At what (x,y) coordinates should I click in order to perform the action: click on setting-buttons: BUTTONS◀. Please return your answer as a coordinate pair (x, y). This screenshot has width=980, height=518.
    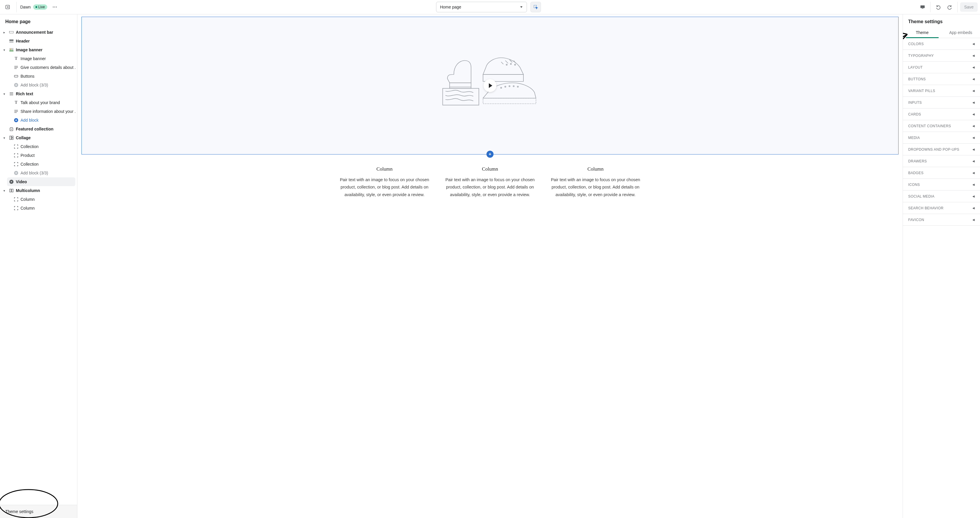
    Looking at the image, I should click on (941, 79).